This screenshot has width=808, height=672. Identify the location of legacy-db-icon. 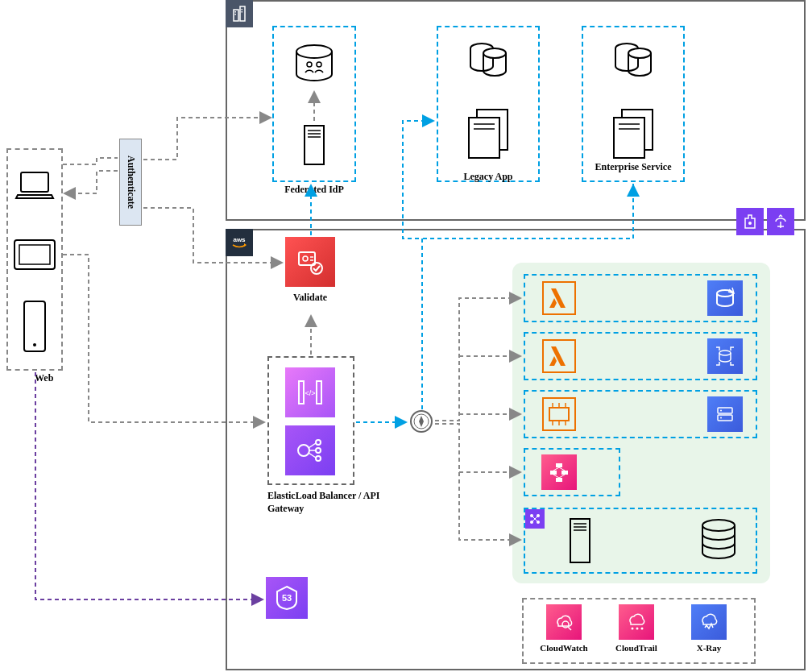
(488, 60).